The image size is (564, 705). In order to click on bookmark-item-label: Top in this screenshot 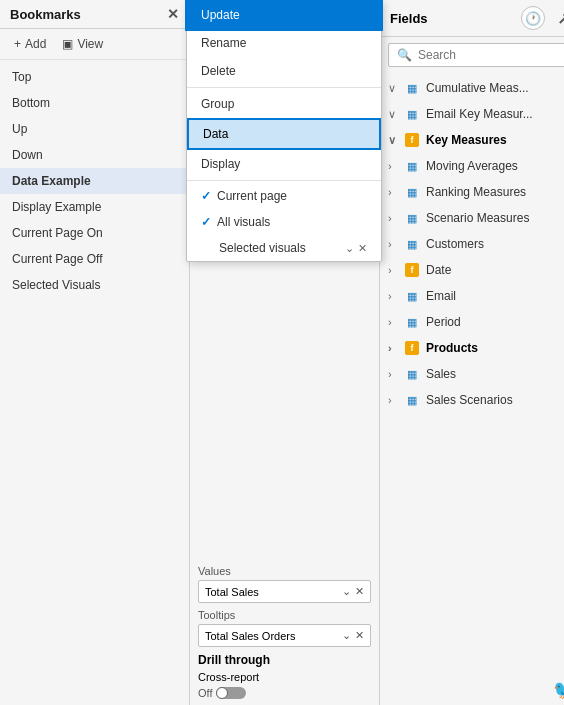, I will do `click(88, 77)`.